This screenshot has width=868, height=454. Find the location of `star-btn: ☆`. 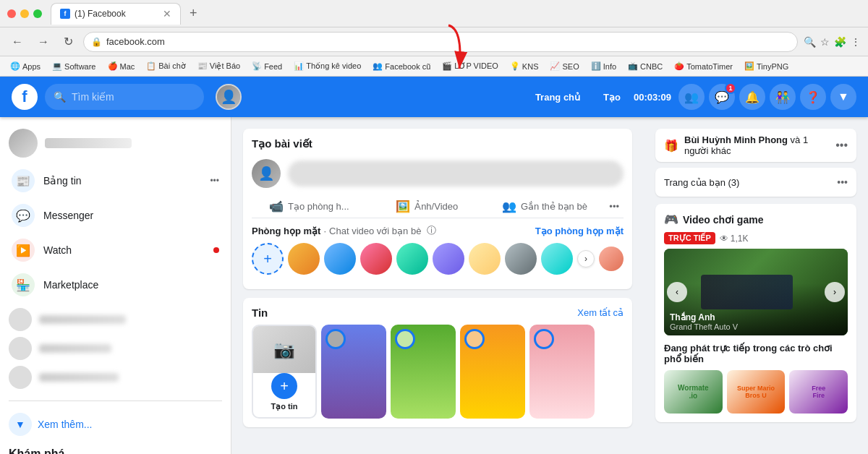

star-btn: ☆ is located at coordinates (825, 42).